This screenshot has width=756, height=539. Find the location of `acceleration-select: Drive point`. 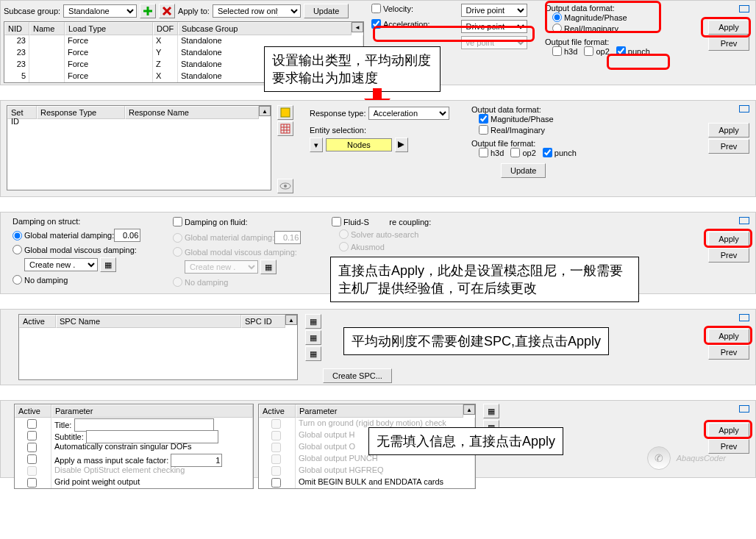

acceleration-select: Drive point is located at coordinates (494, 26).